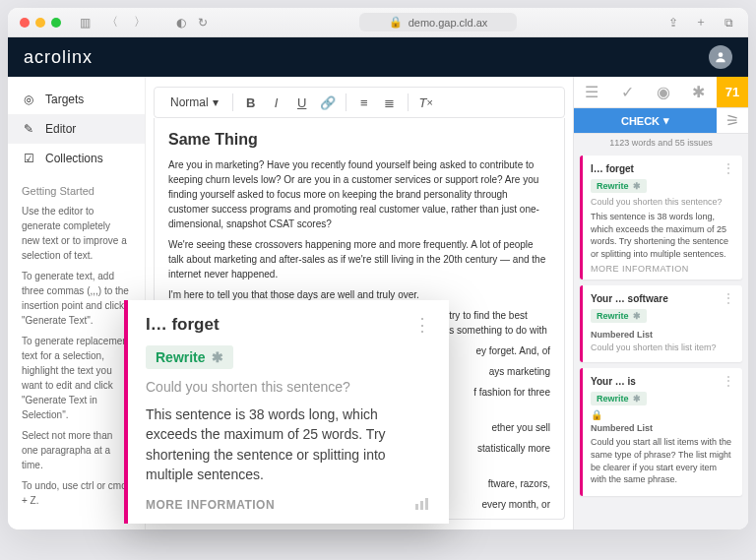 The width and height of the screenshot is (756, 560). I want to click on url-text: demo.gap.cld.ax, so click(449, 23).